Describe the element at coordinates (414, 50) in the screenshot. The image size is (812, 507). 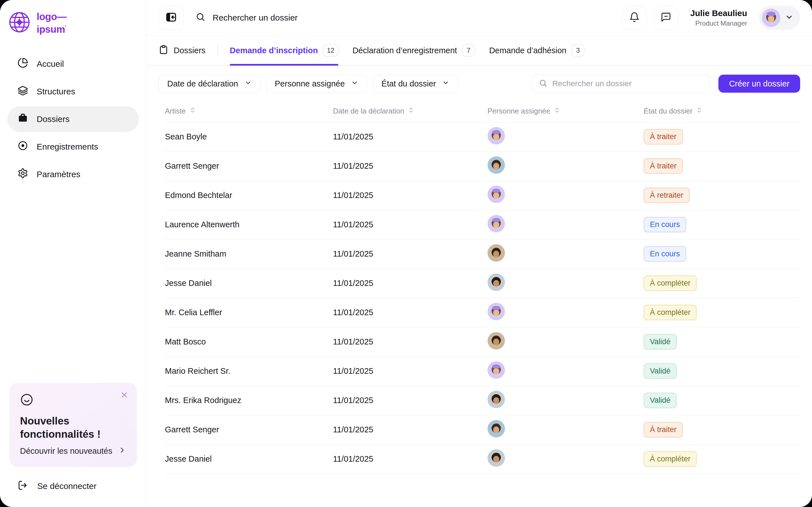
I see `tab-declaration-enregistrement: Déclaration d’enregistrement 7` at that location.